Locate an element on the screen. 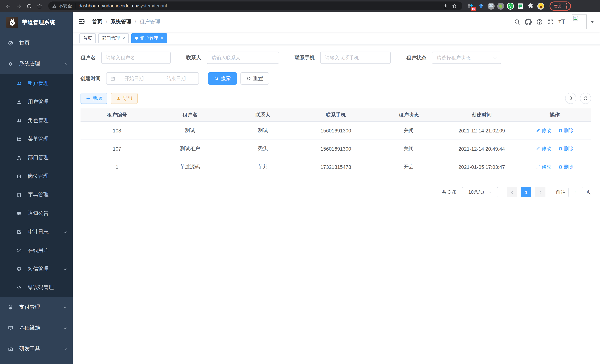 This screenshot has width=600, height=364. sidebar-item-label: 用户管理 is located at coordinates (38, 102).